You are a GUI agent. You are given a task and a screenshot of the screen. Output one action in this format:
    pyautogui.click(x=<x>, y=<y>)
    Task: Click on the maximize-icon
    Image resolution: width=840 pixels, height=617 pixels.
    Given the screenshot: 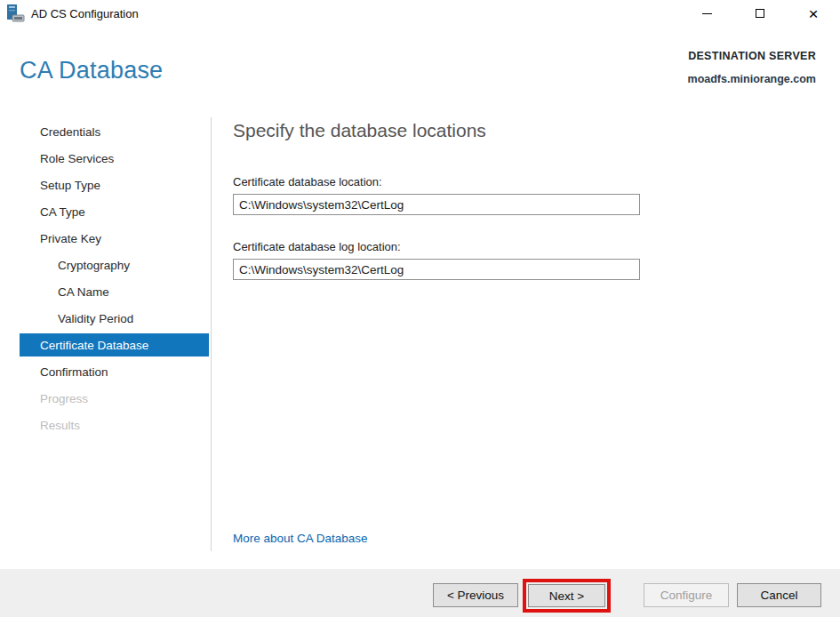 What is the action you would take?
    pyautogui.click(x=760, y=13)
    